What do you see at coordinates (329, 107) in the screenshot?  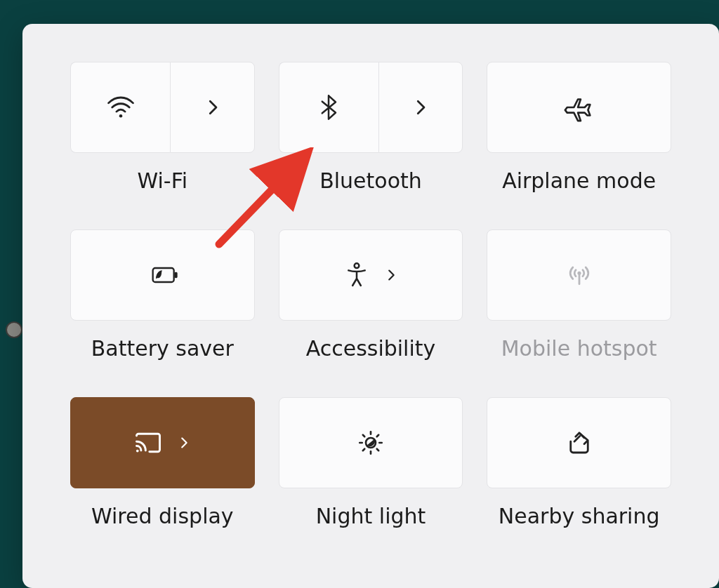 I see `bluetooth-toggle-button` at bounding box center [329, 107].